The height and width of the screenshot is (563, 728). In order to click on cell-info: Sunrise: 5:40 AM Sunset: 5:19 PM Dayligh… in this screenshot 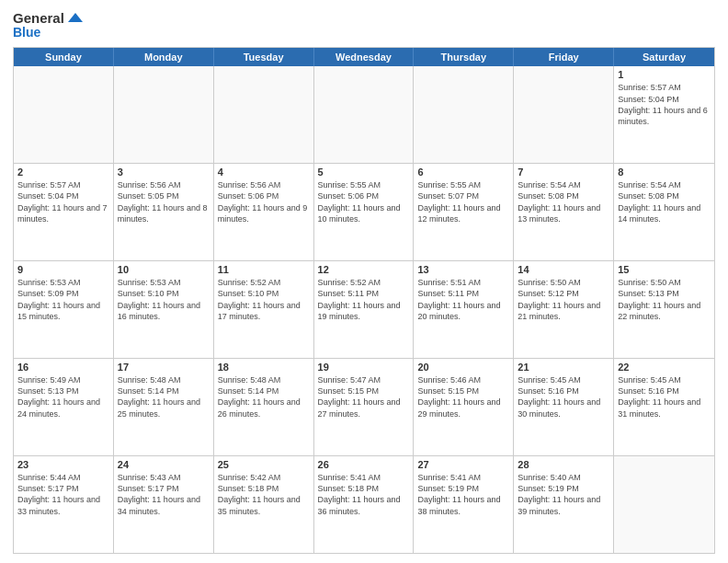, I will do `click(563, 495)`.